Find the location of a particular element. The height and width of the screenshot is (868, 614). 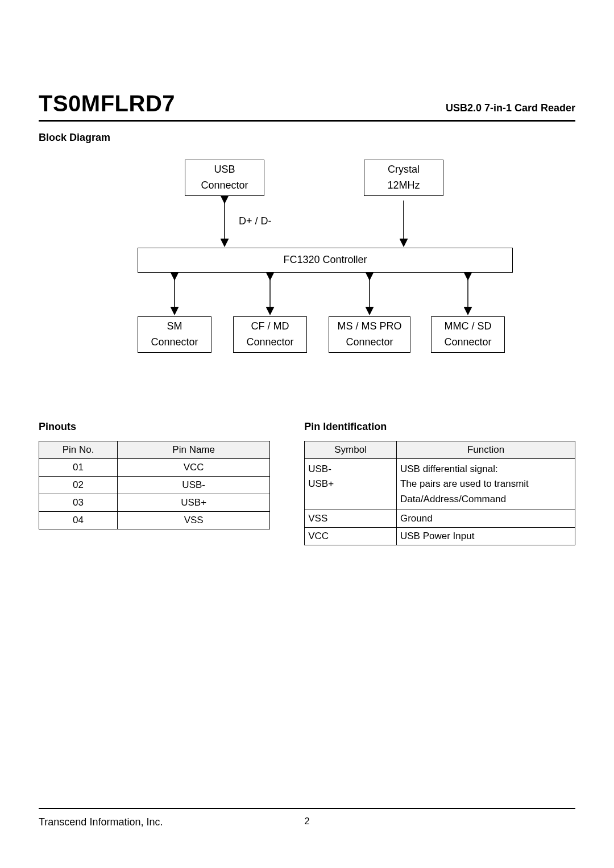

pinid-function-text: USB differential signal: is located at coordinates (449, 469).